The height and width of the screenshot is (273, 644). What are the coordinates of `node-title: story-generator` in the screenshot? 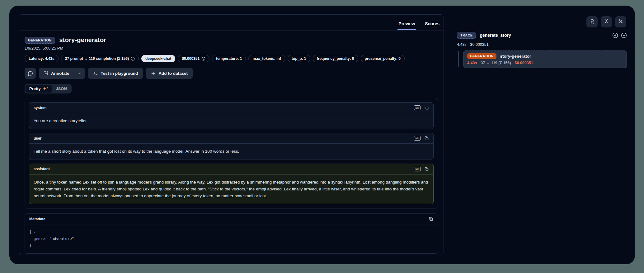 It's located at (516, 56).